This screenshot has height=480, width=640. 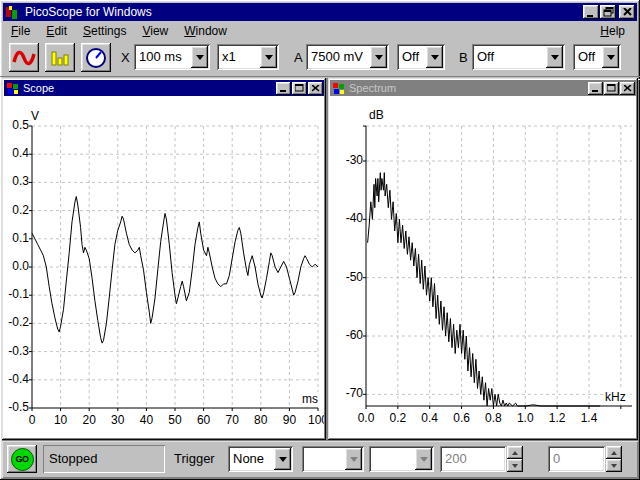 What do you see at coordinates (16, 294) in the screenshot?
I see `y-tick-label: -0.1` at bounding box center [16, 294].